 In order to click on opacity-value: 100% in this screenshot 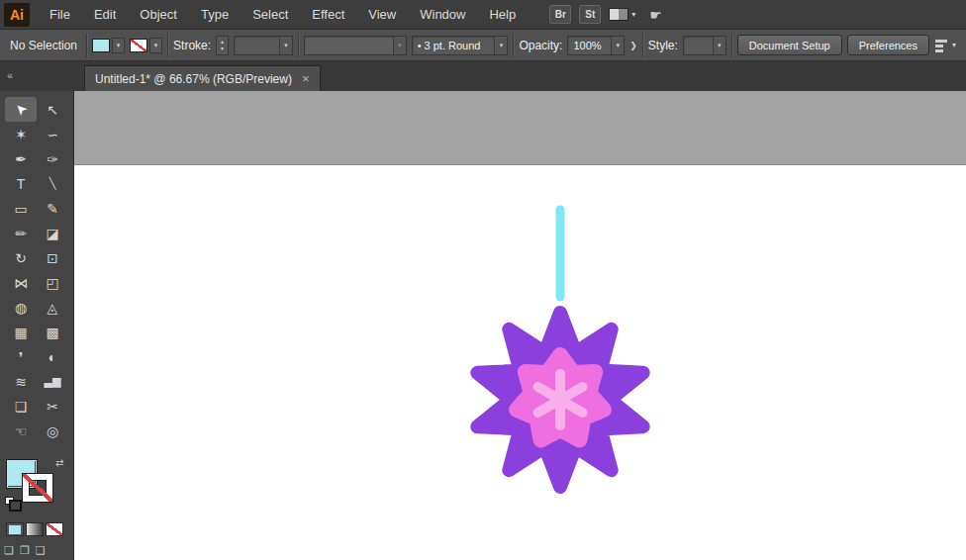, I will do `click(590, 46)`.